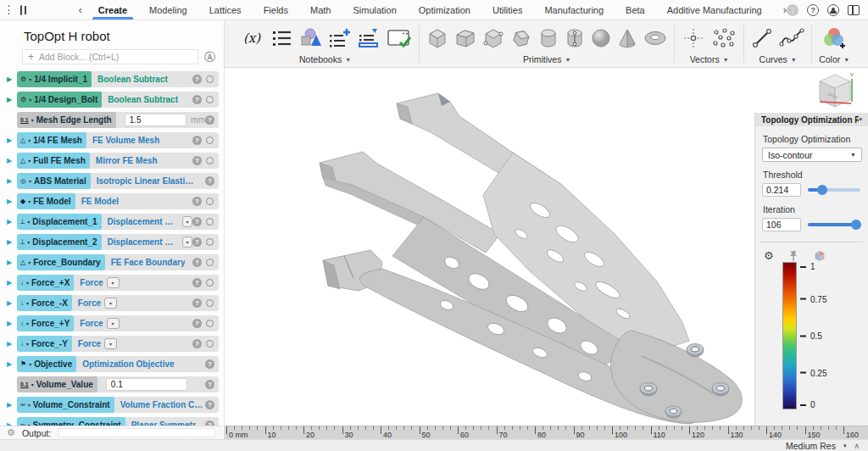  Describe the element at coordinates (66, 120) in the screenshot. I see `block-chip: 0.1▾Mesh Edge Length` at that location.